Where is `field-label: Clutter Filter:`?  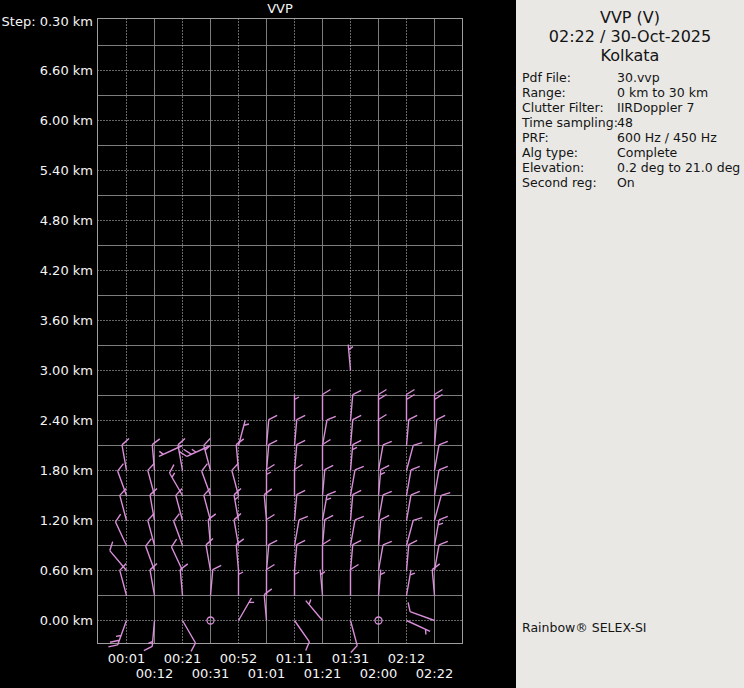
field-label: Clutter Filter: is located at coordinates (570, 108).